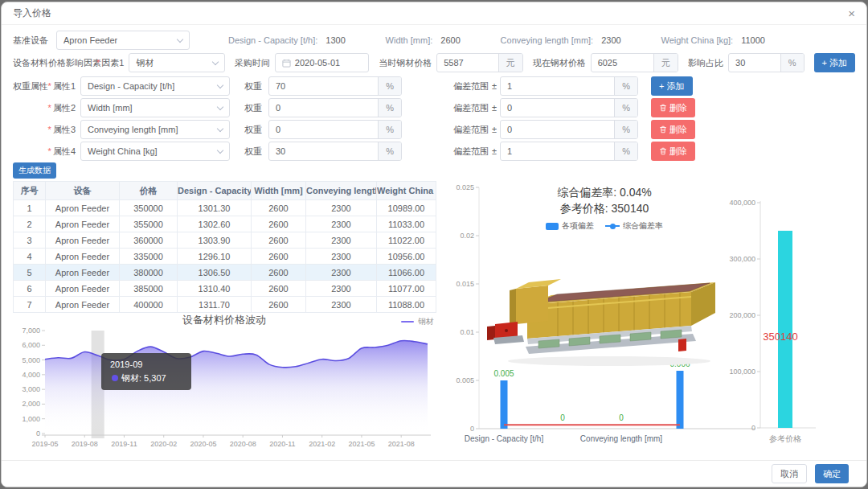 The width and height of the screenshot is (868, 489). Describe the element at coordinates (354, 108) in the screenshot. I see `weight-attribute-row: *属性2Width [mm]权重0%偏差范围±0%删除` at that location.